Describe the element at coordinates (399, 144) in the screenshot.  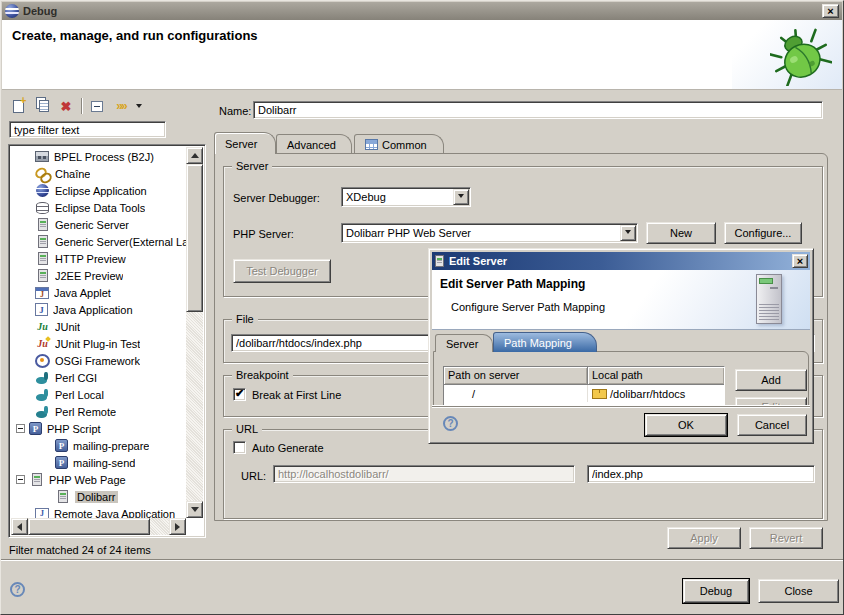
I see `tab-common: Common` at that location.